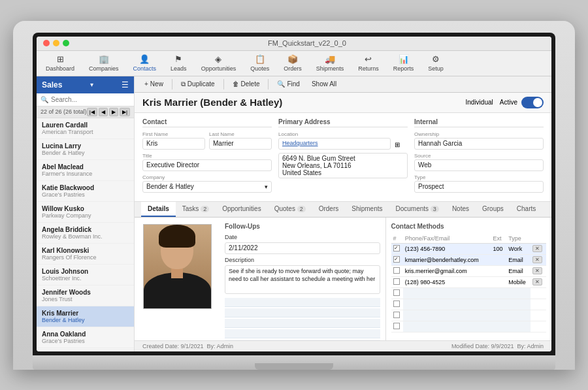 The height and width of the screenshot is (390, 588). What do you see at coordinates (196, 209) in the screenshot?
I see `tab-tasks: Tasks 2` at bounding box center [196, 209].